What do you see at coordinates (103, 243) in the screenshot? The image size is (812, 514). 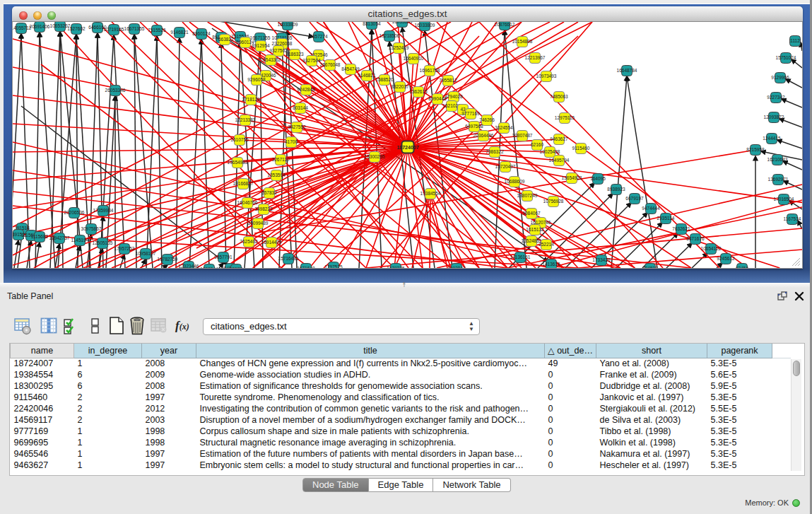 I see `svg-text: 12505135` at bounding box center [103, 243].